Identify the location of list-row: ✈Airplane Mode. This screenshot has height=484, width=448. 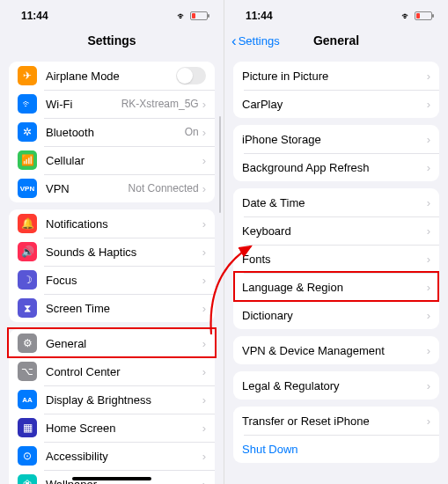
(112, 76).